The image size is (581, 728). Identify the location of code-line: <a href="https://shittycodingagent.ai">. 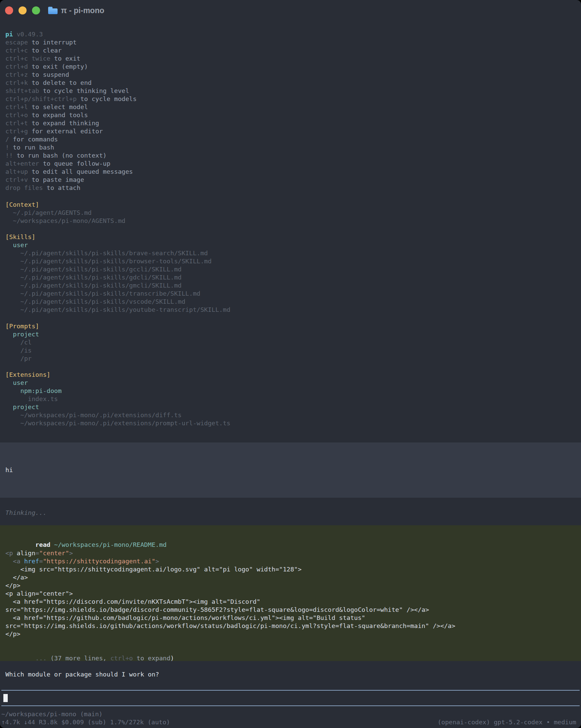
(290, 561).